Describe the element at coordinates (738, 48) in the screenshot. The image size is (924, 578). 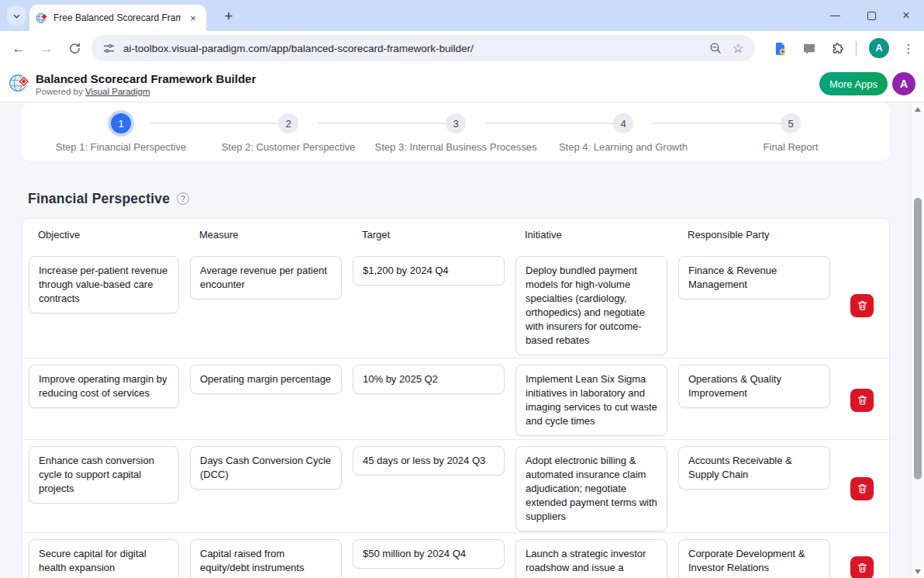
I see `bookmark-star-icon: ☆` at that location.